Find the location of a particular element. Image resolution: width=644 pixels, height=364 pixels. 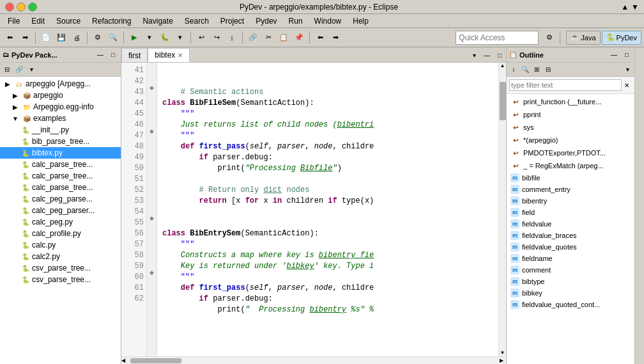

scroll-down: ▼ is located at coordinates (503, 353).